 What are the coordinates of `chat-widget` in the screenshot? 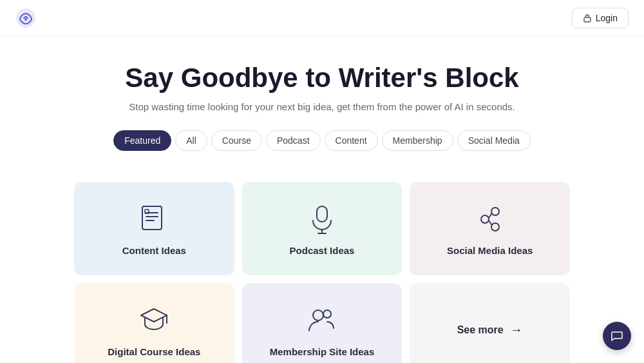 It's located at (617, 336).